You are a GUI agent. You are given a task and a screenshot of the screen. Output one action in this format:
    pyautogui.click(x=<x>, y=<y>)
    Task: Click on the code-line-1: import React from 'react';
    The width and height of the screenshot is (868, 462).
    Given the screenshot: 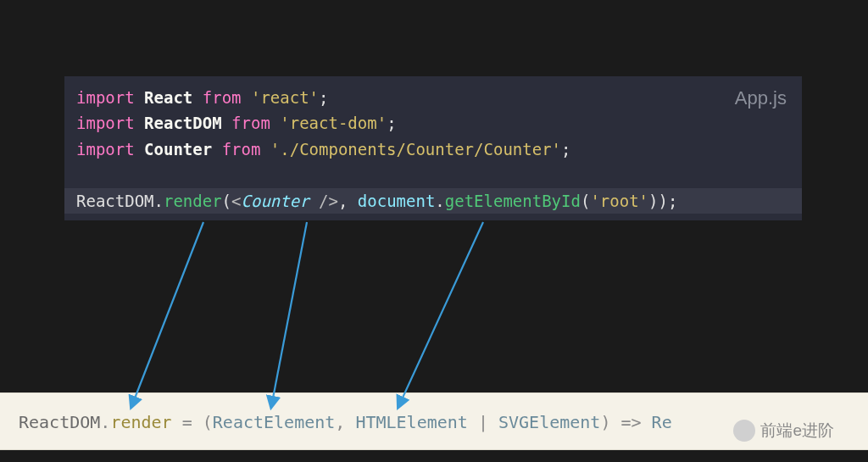 What is the action you would take?
    pyautogui.click(x=433, y=97)
    